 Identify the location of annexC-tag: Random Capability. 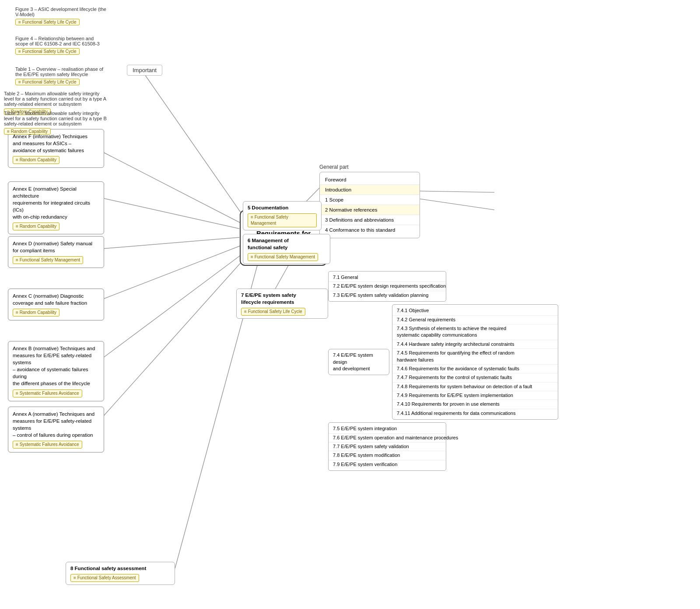
(36, 313).